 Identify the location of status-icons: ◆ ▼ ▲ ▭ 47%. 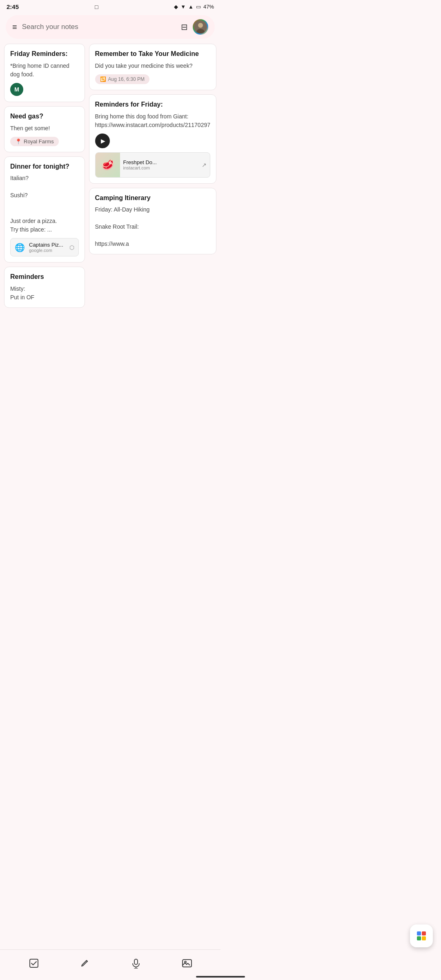
(194, 7).